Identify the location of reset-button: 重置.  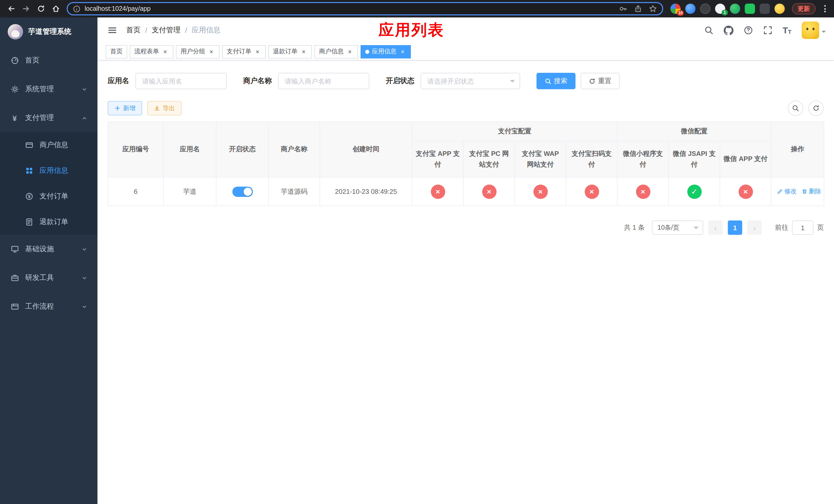
(600, 81).